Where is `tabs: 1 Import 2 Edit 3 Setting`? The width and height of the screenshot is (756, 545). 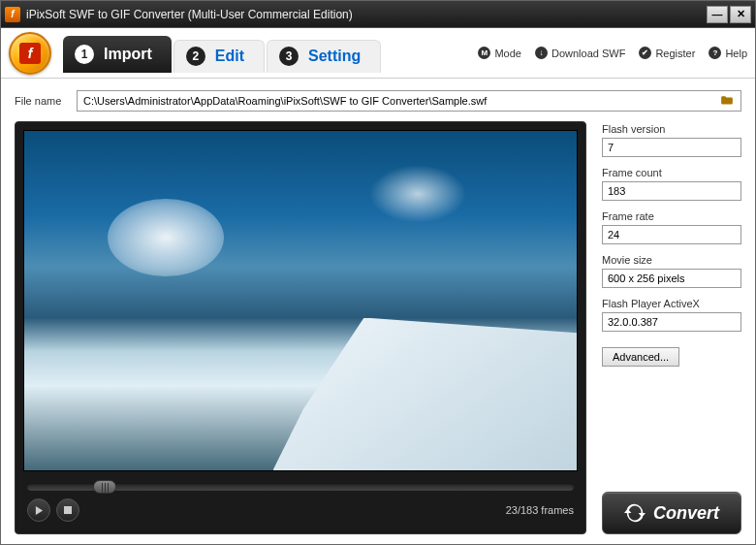 tabs: 1 Import 2 Edit 3 Setting is located at coordinates (222, 53).